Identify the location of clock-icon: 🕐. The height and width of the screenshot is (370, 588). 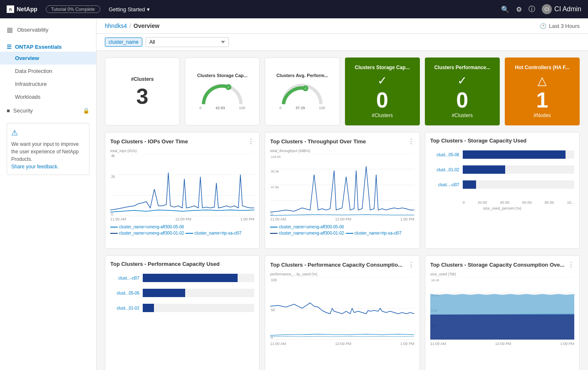
(543, 26).